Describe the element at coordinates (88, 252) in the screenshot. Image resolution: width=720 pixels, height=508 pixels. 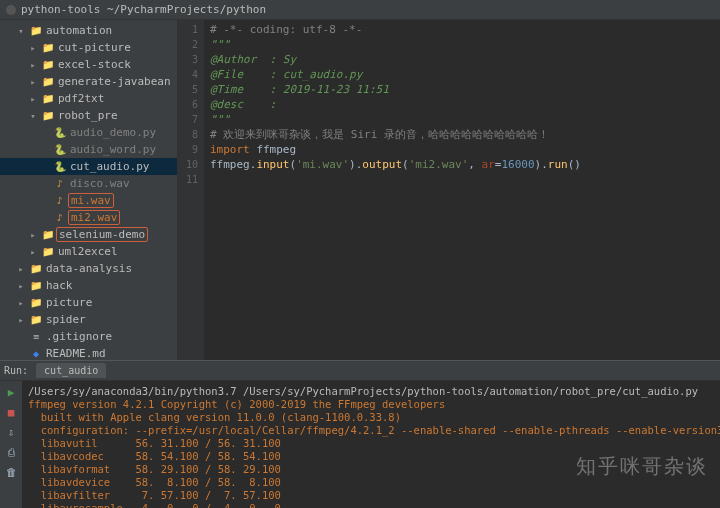
I see `tree-item-label: uml2excel` at that location.